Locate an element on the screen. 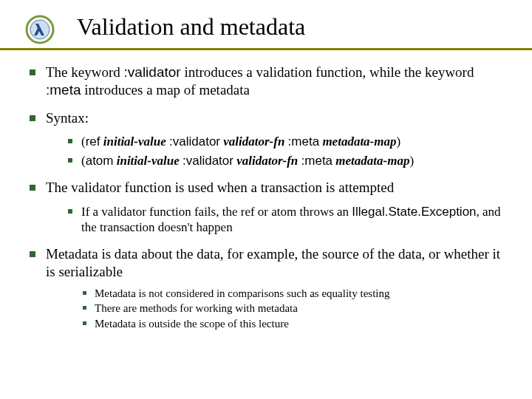 The image size is (532, 399). bullet-lvl2: If a validator function fails, the ref o… is located at coordinates (277, 220).